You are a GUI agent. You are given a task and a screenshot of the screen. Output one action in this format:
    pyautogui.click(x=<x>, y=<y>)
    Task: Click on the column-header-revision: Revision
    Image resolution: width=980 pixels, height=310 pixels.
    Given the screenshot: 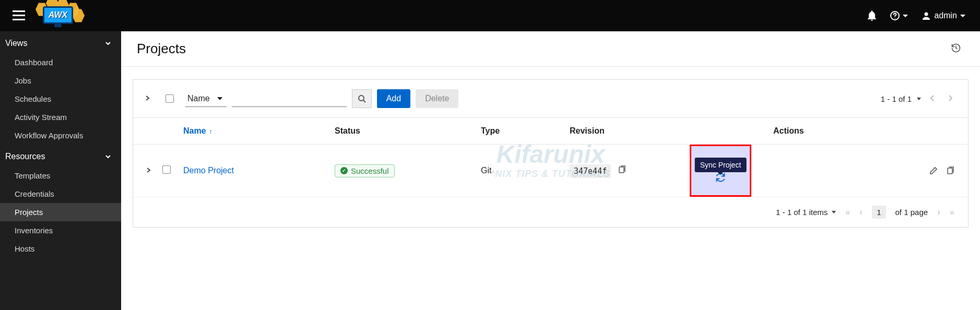 What is the action you would take?
    pyautogui.click(x=627, y=132)
    